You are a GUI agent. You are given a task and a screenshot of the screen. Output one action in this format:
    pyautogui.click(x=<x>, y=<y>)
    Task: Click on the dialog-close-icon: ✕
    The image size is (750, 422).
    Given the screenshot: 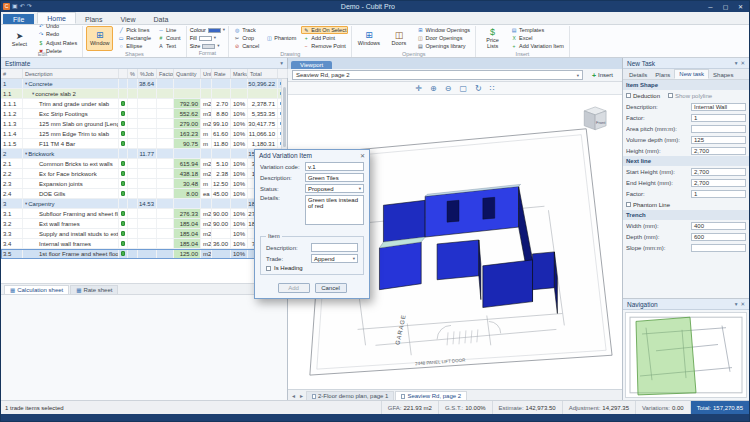 What is the action you would take?
    pyautogui.click(x=362, y=156)
    